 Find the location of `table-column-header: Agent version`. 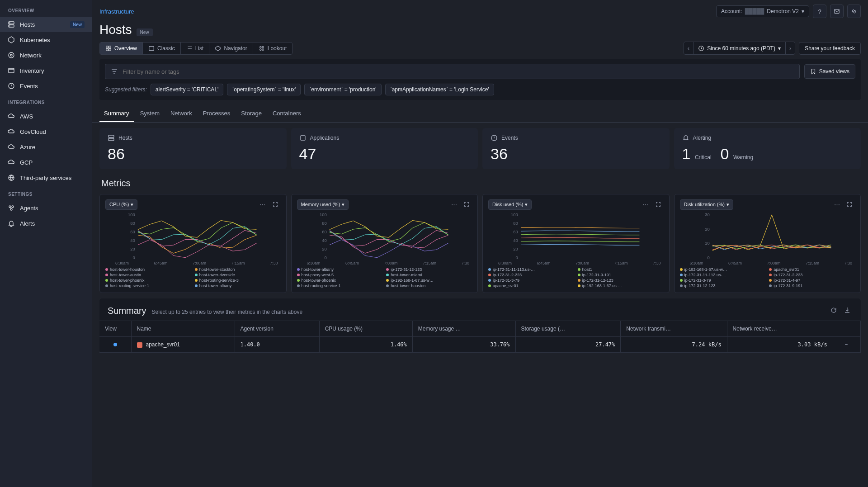

table-column-header: Agent version is located at coordinates (277, 329).